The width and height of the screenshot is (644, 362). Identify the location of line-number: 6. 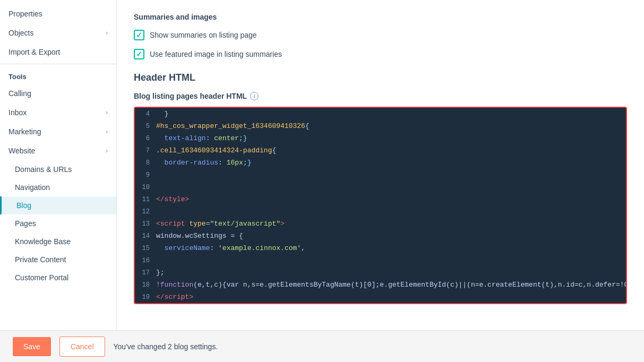
(144, 138).